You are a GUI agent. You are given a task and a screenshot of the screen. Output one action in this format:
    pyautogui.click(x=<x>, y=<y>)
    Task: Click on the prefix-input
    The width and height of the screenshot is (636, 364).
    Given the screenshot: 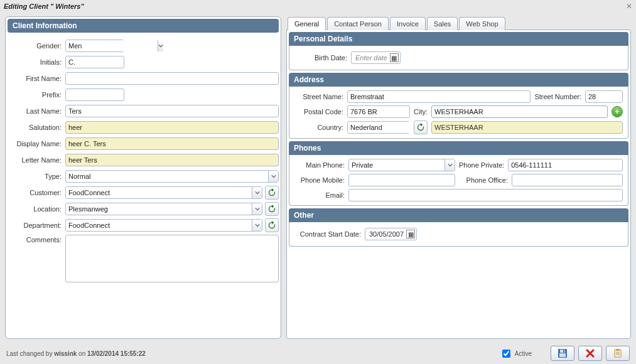 What is the action you would take?
    pyautogui.click(x=95, y=95)
    